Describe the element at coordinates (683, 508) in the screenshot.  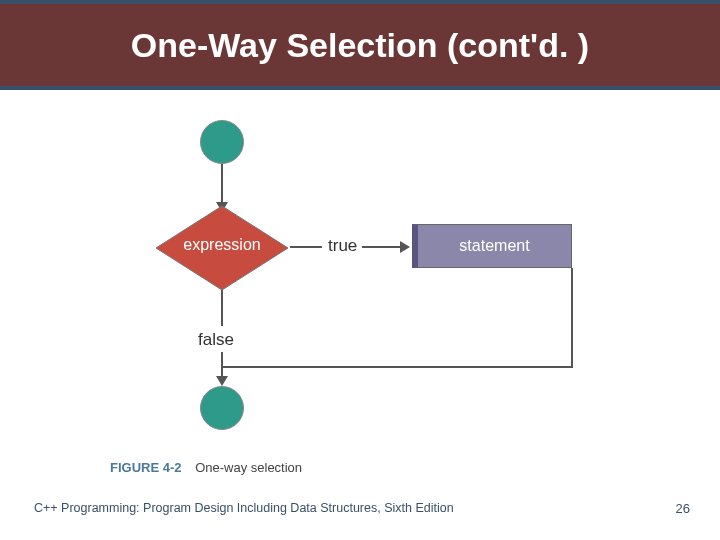
I see `page-number: 26` at that location.